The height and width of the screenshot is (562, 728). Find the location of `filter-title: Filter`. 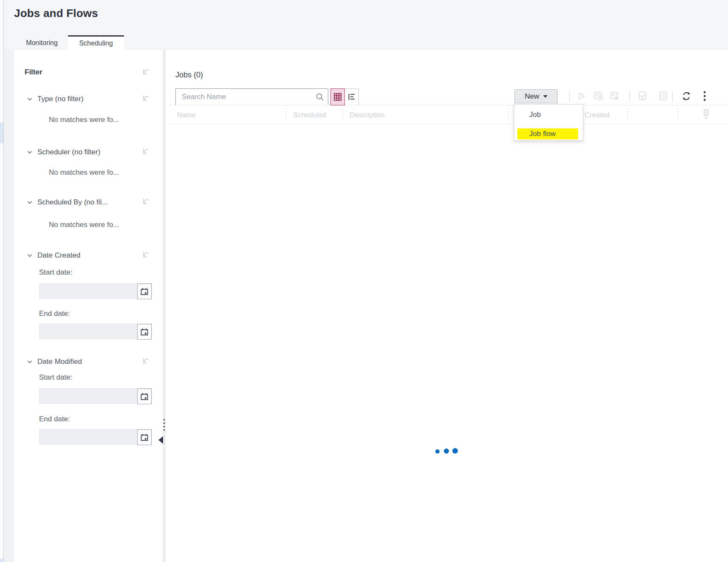

filter-title: Filter is located at coordinates (34, 72).